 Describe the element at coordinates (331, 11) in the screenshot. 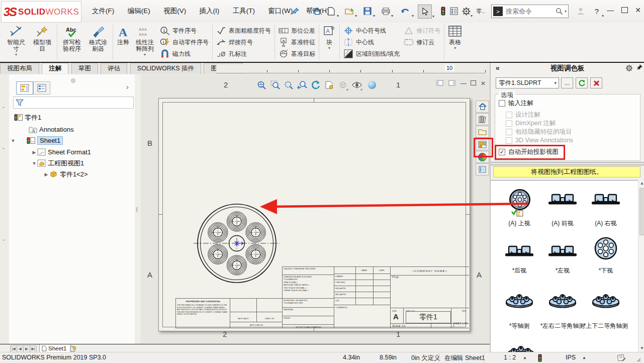

I see `new-file-button: ▾` at that location.